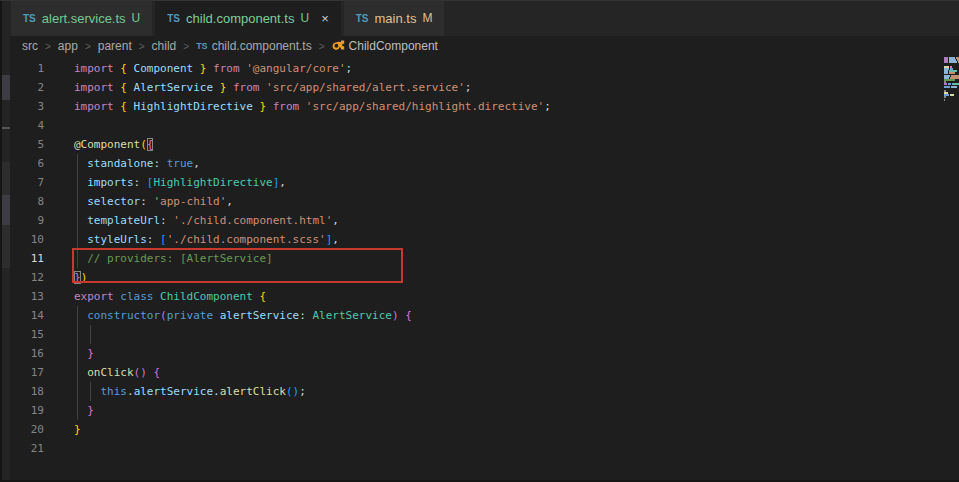  What do you see at coordinates (190, 392) in the screenshot?
I see `code-text: this.alertService.alertClick();` at bounding box center [190, 392].